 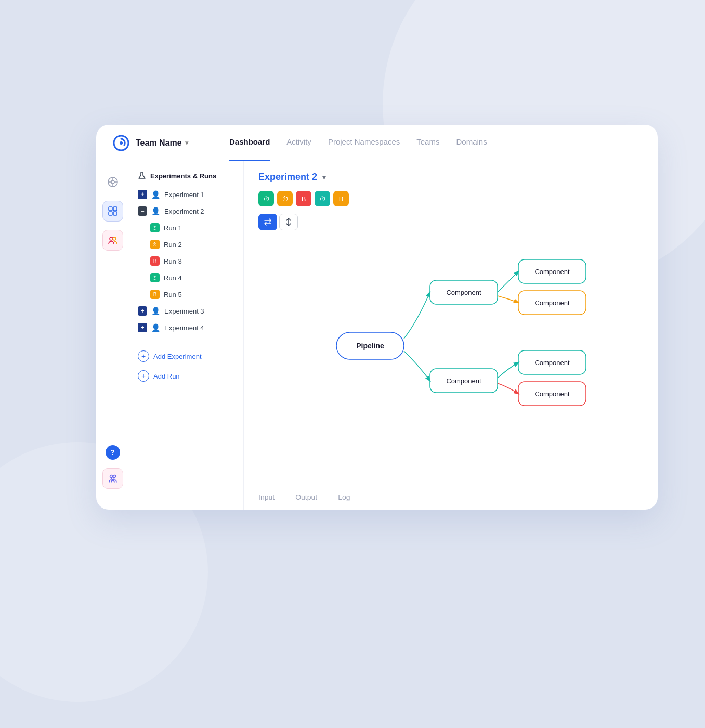 I want to click on panel-actions: + Add Experiment + Add Run, so click(x=186, y=366).